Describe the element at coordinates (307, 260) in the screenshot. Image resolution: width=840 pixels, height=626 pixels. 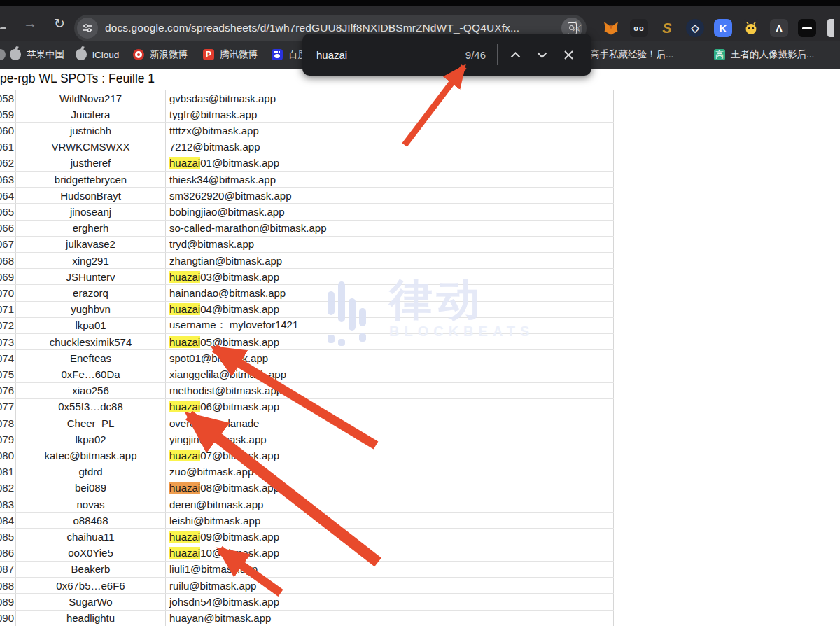
I see `table-row: 068xing291zhangtian@bitmask.app` at that location.